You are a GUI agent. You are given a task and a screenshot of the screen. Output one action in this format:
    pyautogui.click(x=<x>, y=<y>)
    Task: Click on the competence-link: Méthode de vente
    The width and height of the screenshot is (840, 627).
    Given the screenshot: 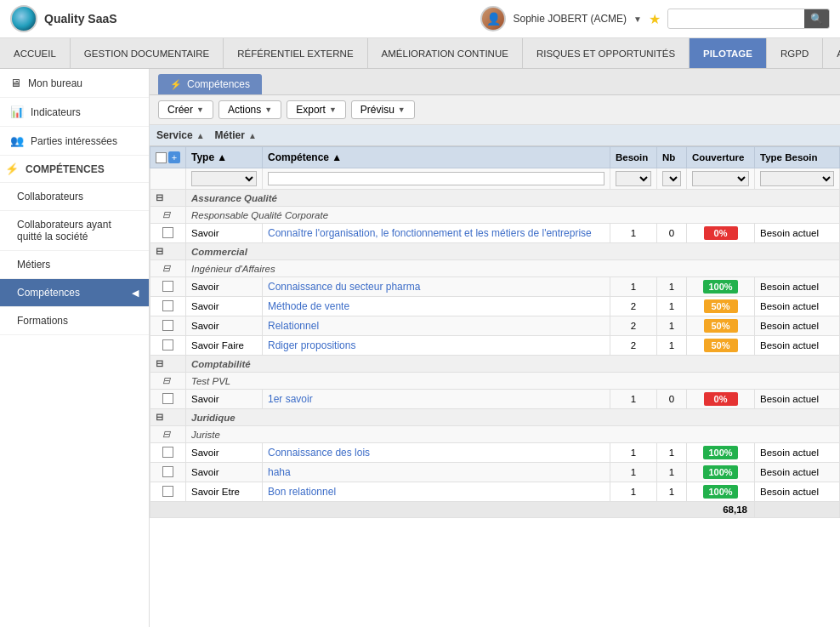 What is the action you would take?
    pyautogui.click(x=309, y=306)
    